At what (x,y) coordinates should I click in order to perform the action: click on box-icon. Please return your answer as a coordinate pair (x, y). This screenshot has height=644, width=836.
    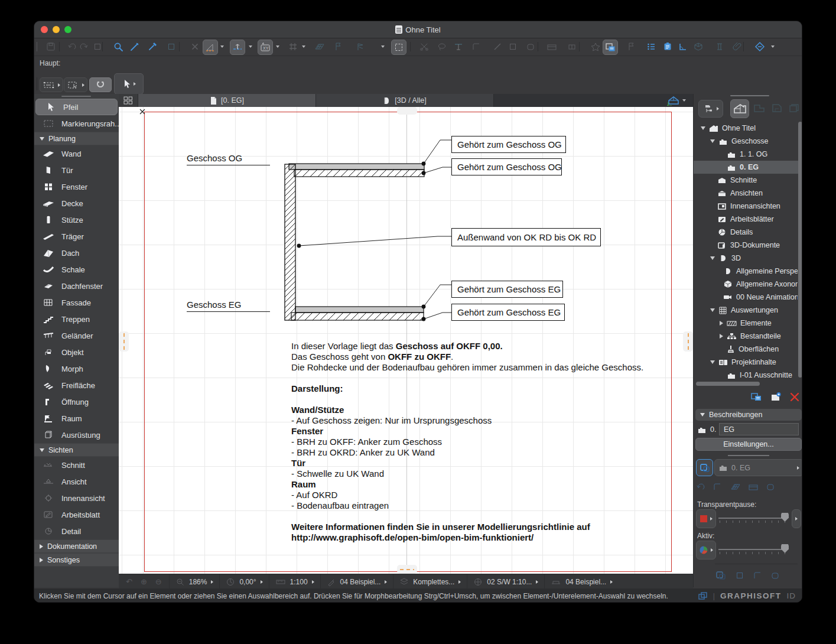
    Looking at the image, I should click on (513, 47).